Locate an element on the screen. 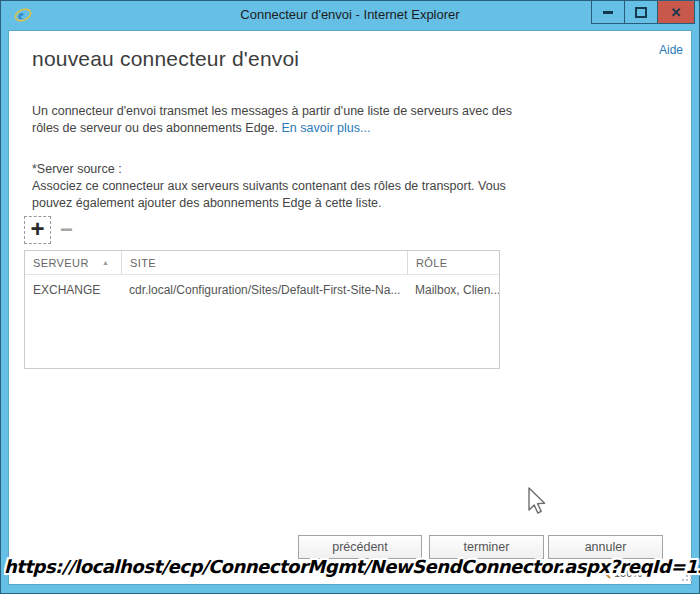 This screenshot has height=594, width=700. column-header-role-label: RÔLE is located at coordinates (432, 263).